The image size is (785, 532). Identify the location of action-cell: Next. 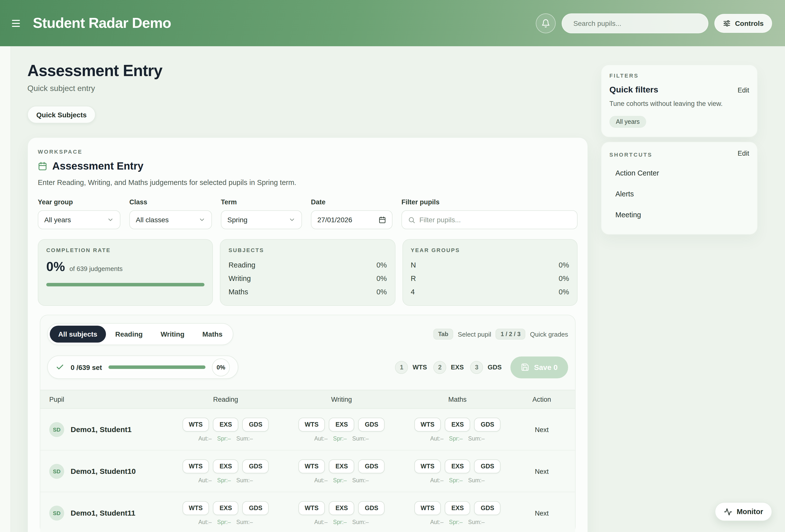
(545, 429).